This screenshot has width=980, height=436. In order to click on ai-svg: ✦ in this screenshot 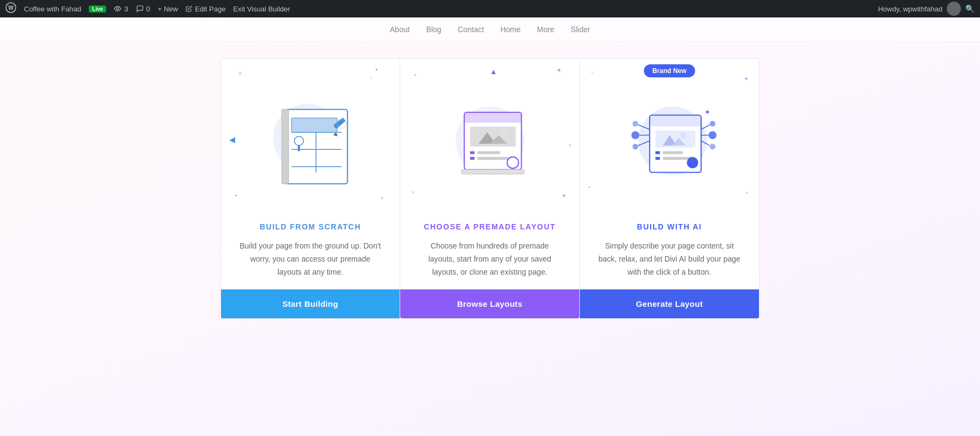, I will do `click(670, 135)`.